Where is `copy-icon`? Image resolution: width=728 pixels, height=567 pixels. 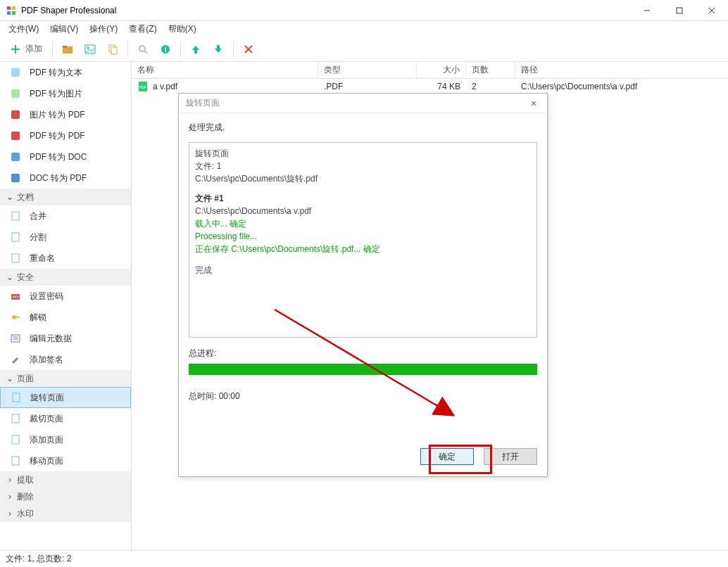
copy-icon is located at coordinates (113, 49).